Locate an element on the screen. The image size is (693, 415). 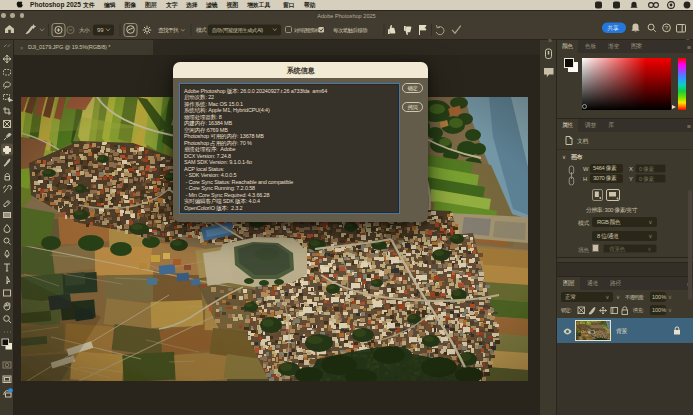
svg-text: 查找干扰 is located at coordinates (168, 30).